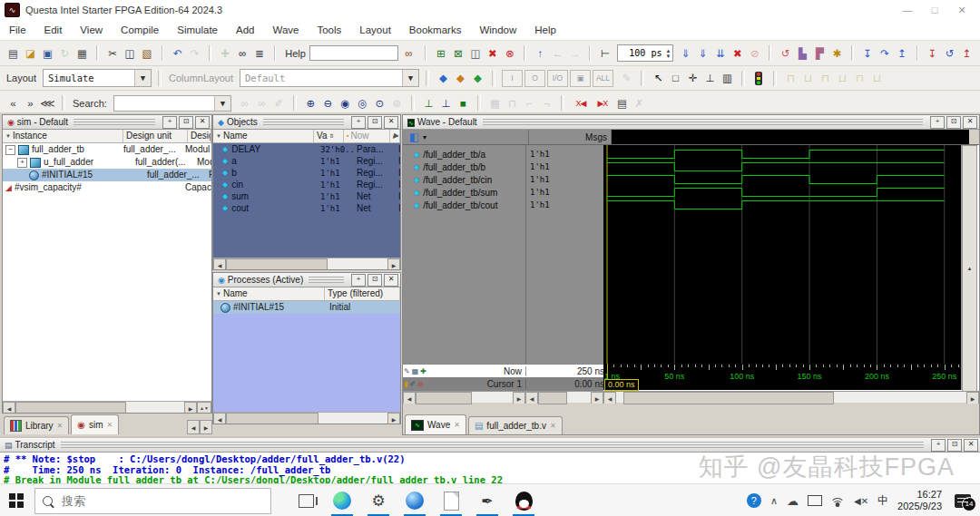  I want to click on notification-center-icon: 14, so click(963, 501).